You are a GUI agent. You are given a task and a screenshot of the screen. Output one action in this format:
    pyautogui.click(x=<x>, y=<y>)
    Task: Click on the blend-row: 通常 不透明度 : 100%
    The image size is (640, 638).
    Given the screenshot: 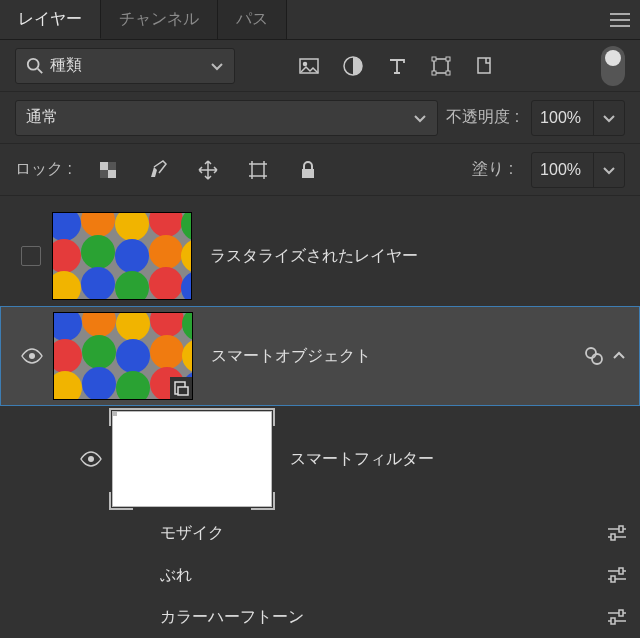 What is the action you would take?
    pyautogui.click(x=320, y=118)
    